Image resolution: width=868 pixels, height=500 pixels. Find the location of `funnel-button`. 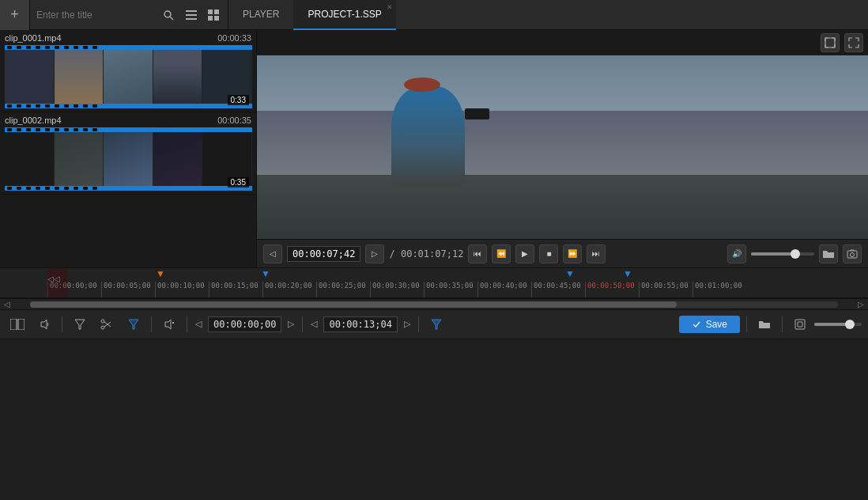

funnel-button is located at coordinates (436, 324).